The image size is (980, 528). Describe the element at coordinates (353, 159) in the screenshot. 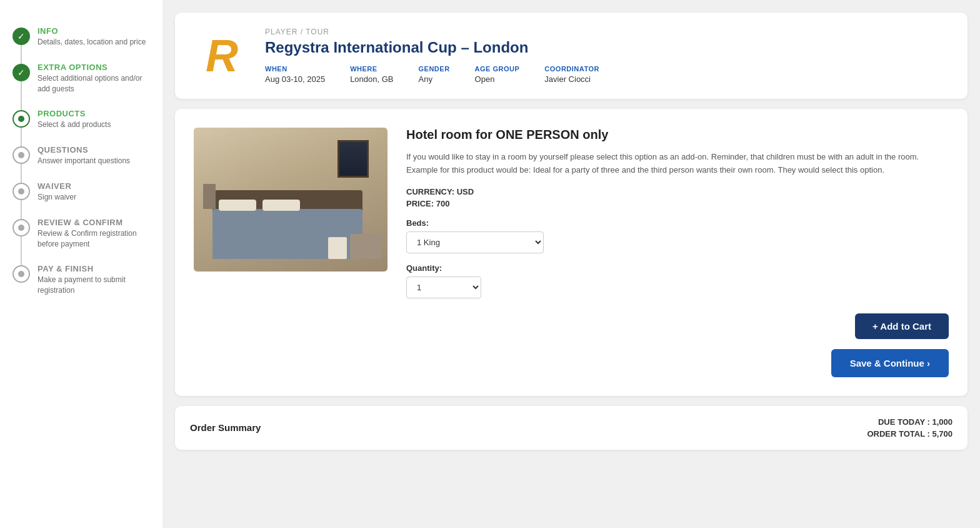

I see `room-window` at that location.